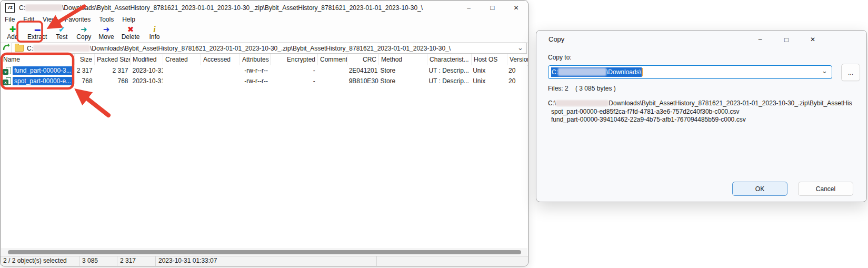  What do you see at coordinates (154, 29) in the screenshot?
I see `info-icon: i` at bounding box center [154, 29].